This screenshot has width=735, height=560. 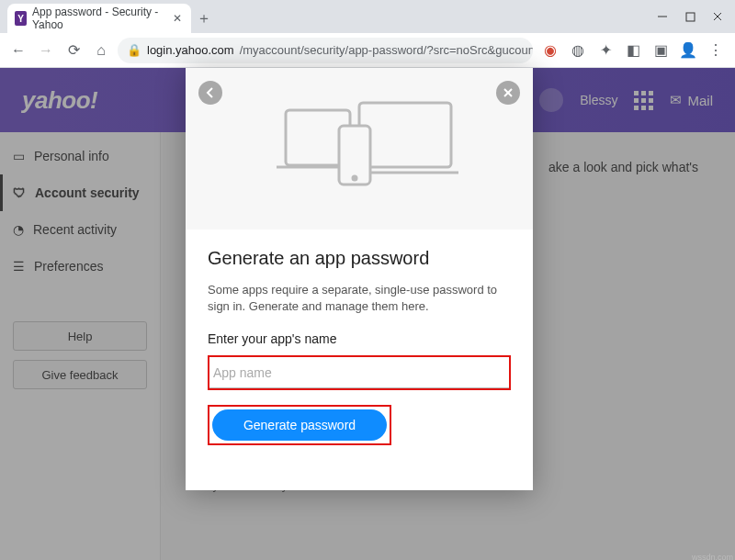 I want to click on minimize-button, so click(x=662, y=17).